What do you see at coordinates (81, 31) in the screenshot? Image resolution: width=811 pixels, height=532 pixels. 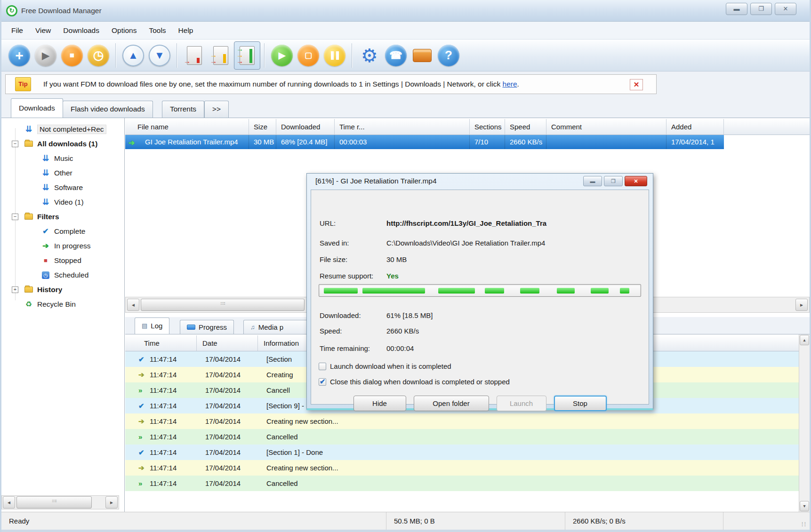 I see `menu-downloads: Downloads` at bounding box center [81, 31].